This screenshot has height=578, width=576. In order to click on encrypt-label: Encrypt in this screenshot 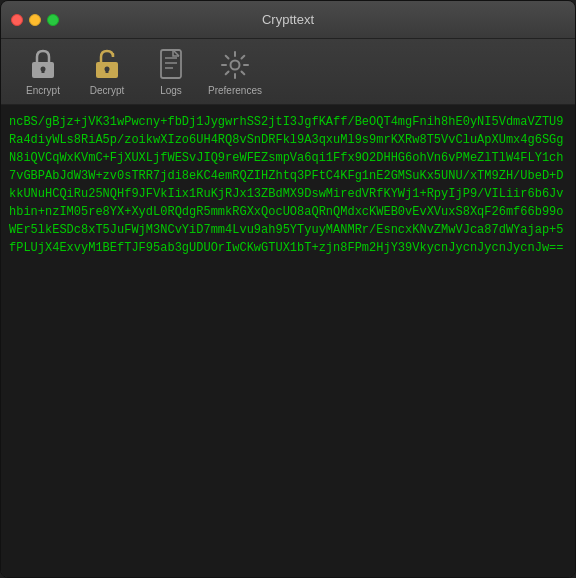, I will do `click(43, 90)`.